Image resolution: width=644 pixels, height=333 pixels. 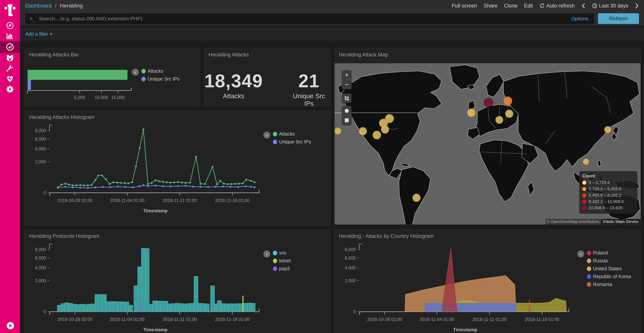 I want to click on metric-unique-src-ips: 21 Unique Src IPs, so click(x=309, y=89).